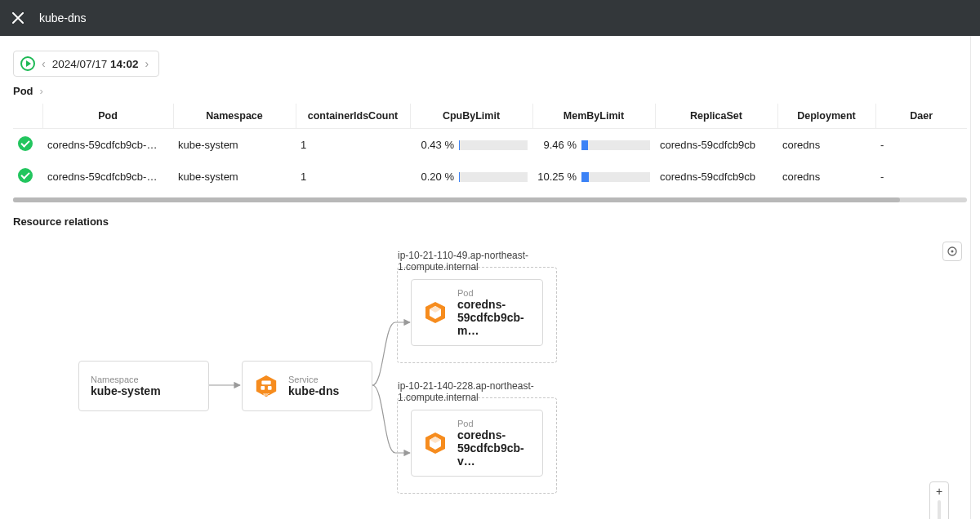 The width and height of the screenshot is (980, 519). What do you see at coordinates (126, 391) in the screenshot?
I see `node-name: kube-system` at bounding box center [126, 391].